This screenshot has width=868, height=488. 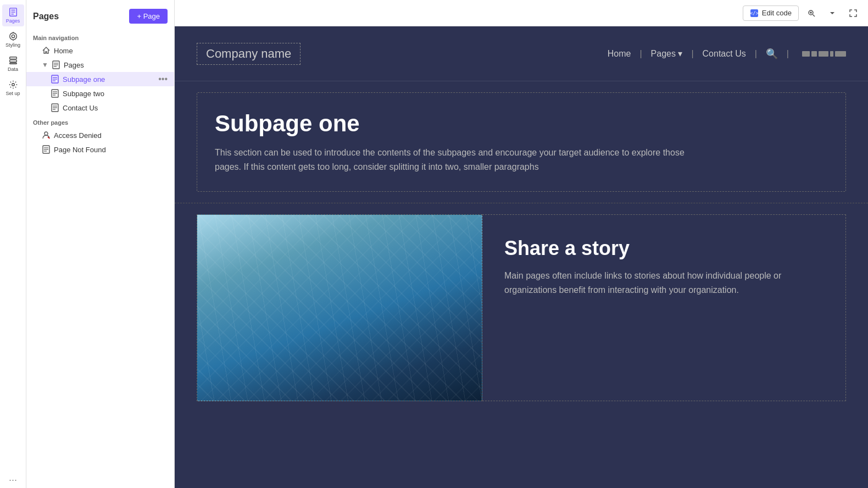 I want to click on rail-data-label: Data, so click(x=13, y=69).